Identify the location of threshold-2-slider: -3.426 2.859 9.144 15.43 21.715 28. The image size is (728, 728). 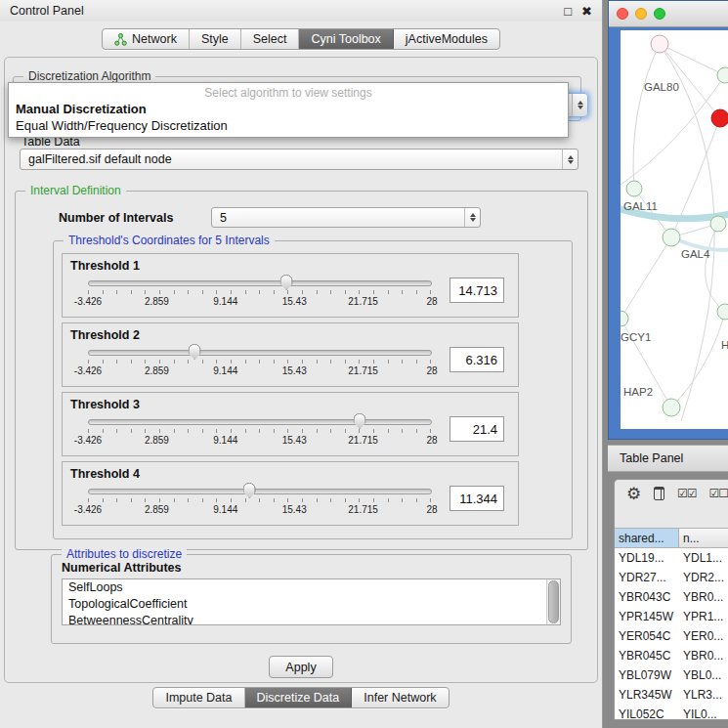
(260, 364).